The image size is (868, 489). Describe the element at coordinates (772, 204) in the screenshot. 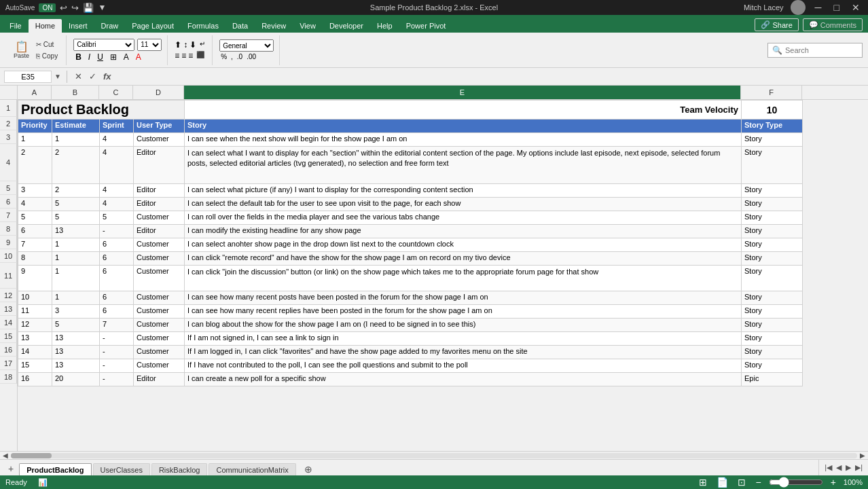

I see `cell-F6: Story` at that location.